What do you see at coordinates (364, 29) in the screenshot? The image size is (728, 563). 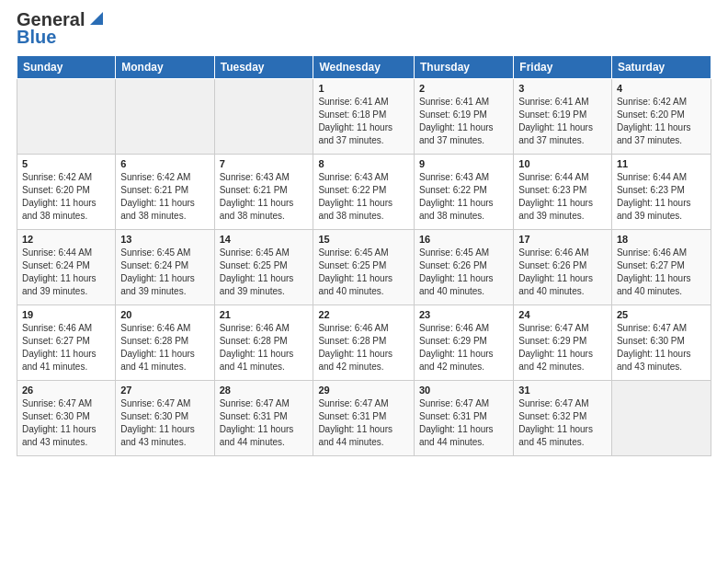 I see `header: General Blue` at bounding box center [364, 29].